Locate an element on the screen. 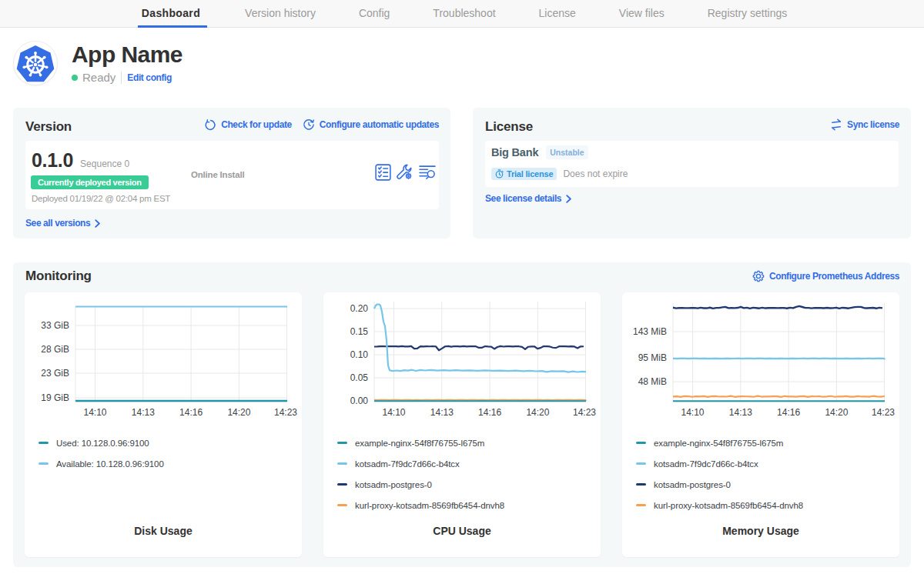 This screenshot has width=924, height=574. svg-text: 95 MiB is located at coordinates (653, 358).